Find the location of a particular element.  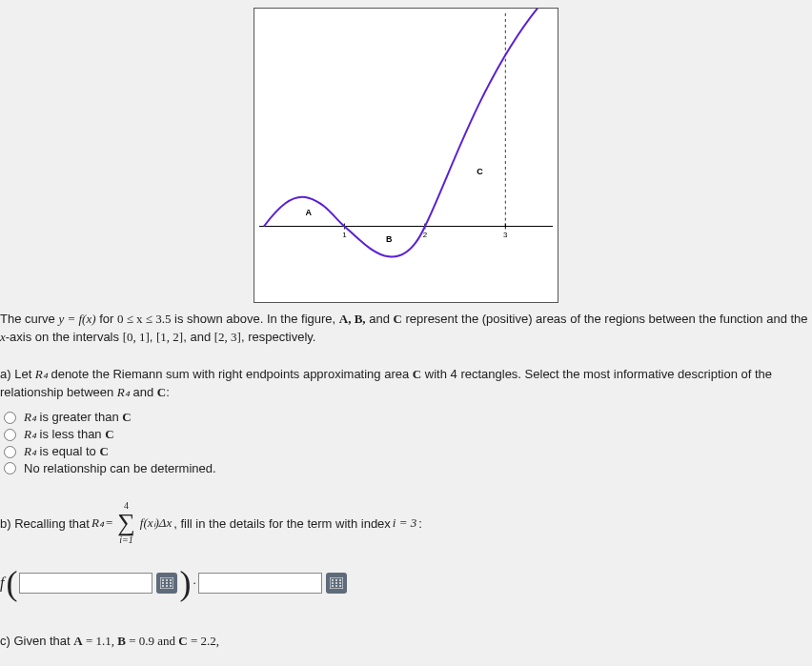

option-1-row: R₄ is greater than C is located at coordinates (408, 417).